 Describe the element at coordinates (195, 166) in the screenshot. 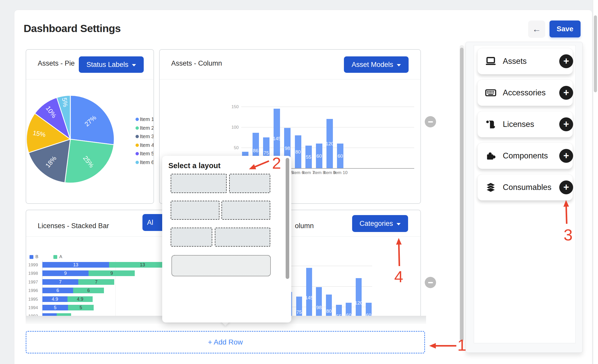

I see `popover-title: Select a layout` at that location.